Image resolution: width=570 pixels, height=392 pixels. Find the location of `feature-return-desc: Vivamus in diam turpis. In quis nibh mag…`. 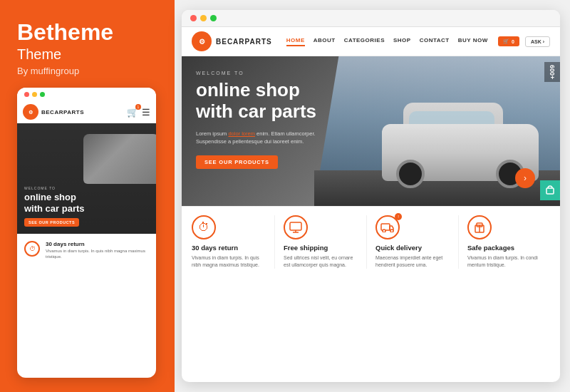

feature-return-desc: Vivamus in diam turpis. In quis nibh mag… is located at coordinates (229, 262).